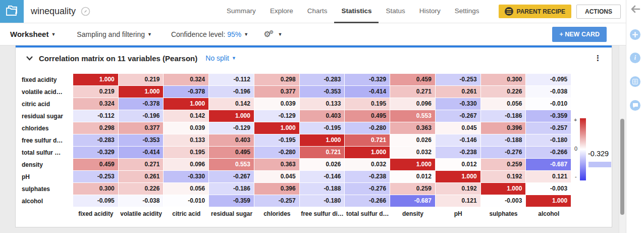  What do you see at coordinates (186, 201) in the screenshot?
I see `matrix-cell: -0.010` at bounding box center [186, 201].